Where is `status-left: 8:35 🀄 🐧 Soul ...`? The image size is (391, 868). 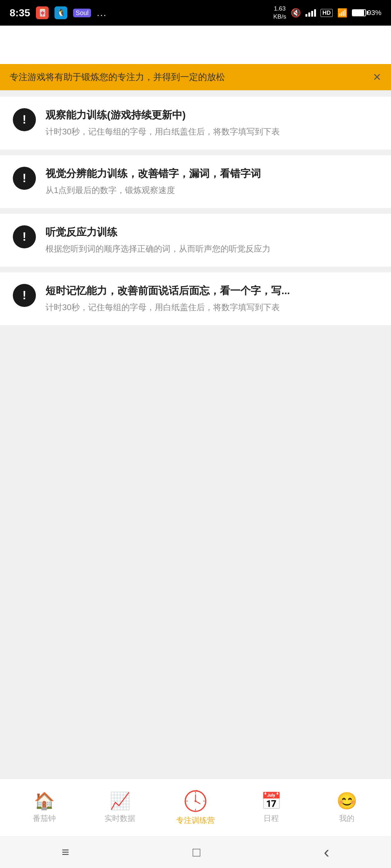 status-left: 8:35 🀄 🐧 Soul ... is located at coordinates (58, 13).